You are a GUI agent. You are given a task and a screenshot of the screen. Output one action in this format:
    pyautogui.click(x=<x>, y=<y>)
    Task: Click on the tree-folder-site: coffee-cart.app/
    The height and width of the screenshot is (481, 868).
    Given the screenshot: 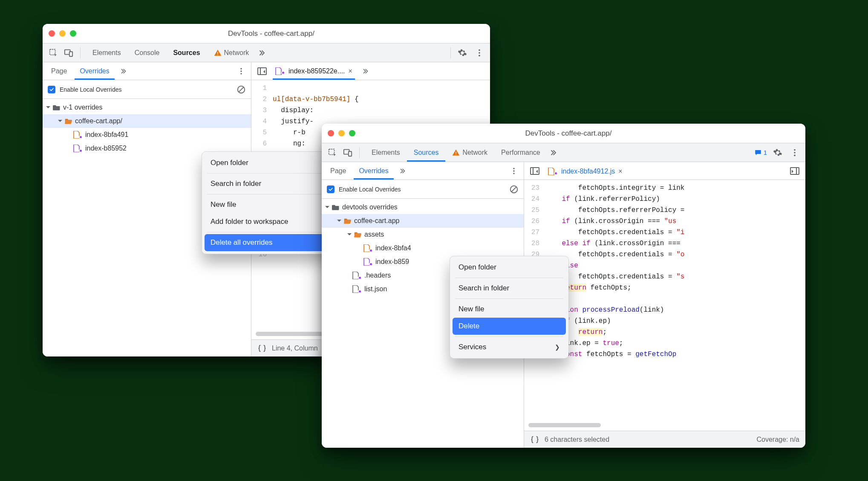 What is the action you would take?
    pyautogui.click(x=147, y=121)
    